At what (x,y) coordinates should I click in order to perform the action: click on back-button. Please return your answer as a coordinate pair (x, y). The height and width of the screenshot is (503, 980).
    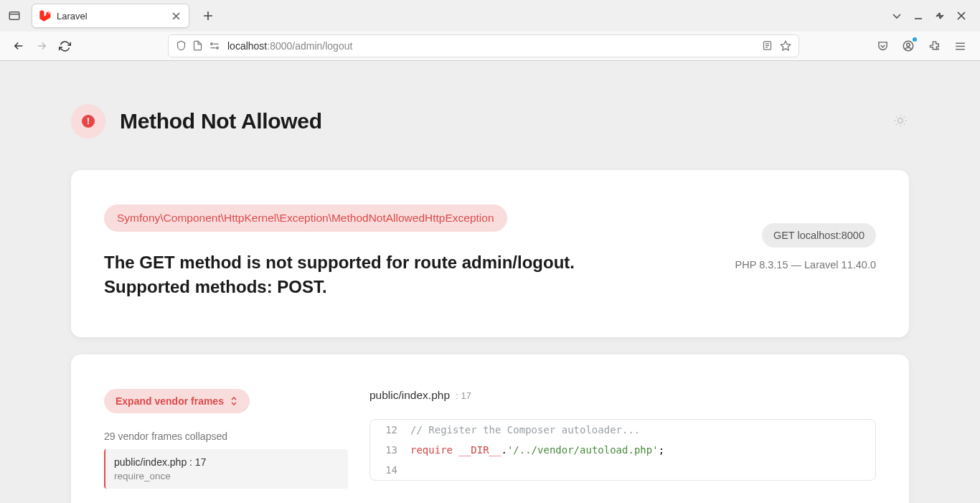
    Looking at the image, I should click on (19, 46).